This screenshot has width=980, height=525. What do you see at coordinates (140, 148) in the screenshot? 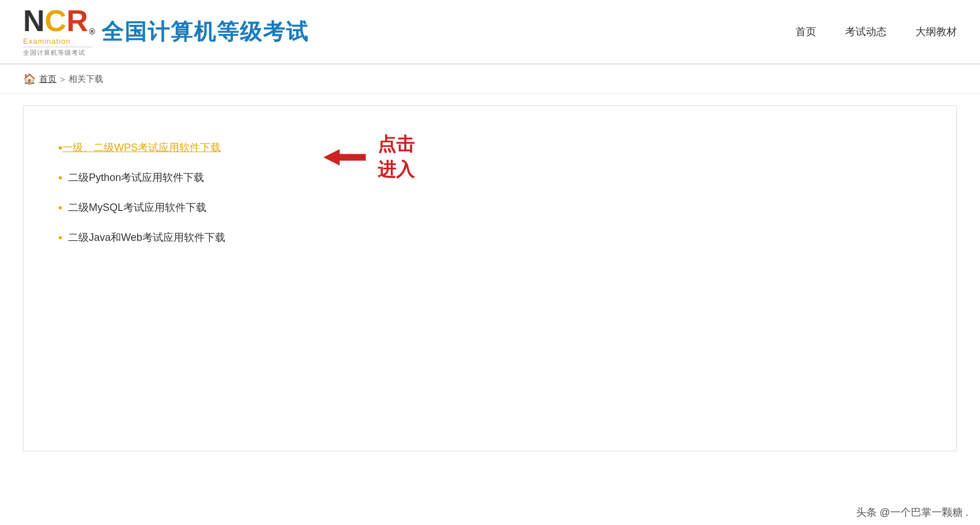
I see `first-item-container: ▪ 一级、二级WPS考试应用软件下载 点击进入` at bounding box center [140, 148].